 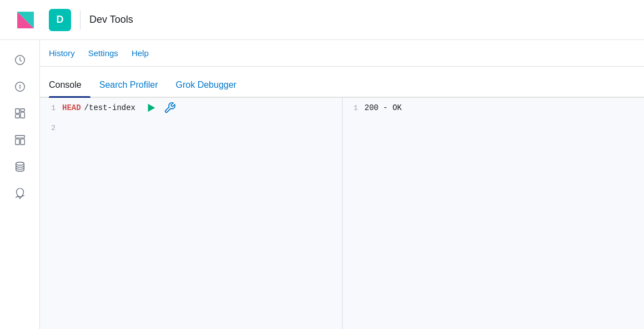 I want to click on sidebar, so click(x=20, y=185).